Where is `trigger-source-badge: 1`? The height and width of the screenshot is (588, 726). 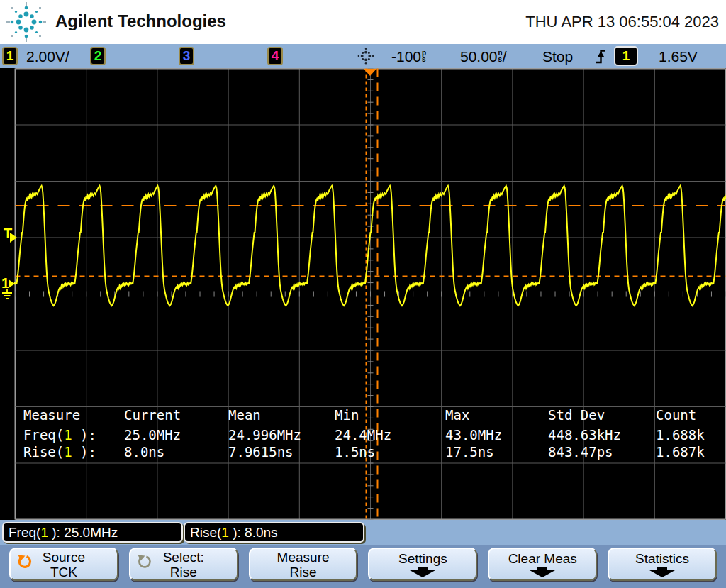 trigger-source-badge: 1 is located at coordinates (626, 56).